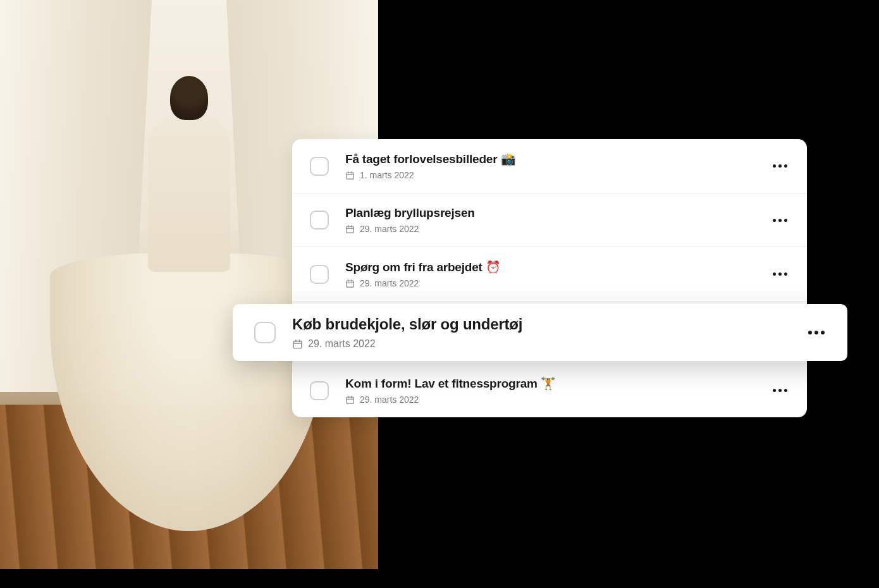  What do you see at coordinates (189, 303) in the screenshot?
I see `photo-subject-bride` at bounding box center [189, 303].